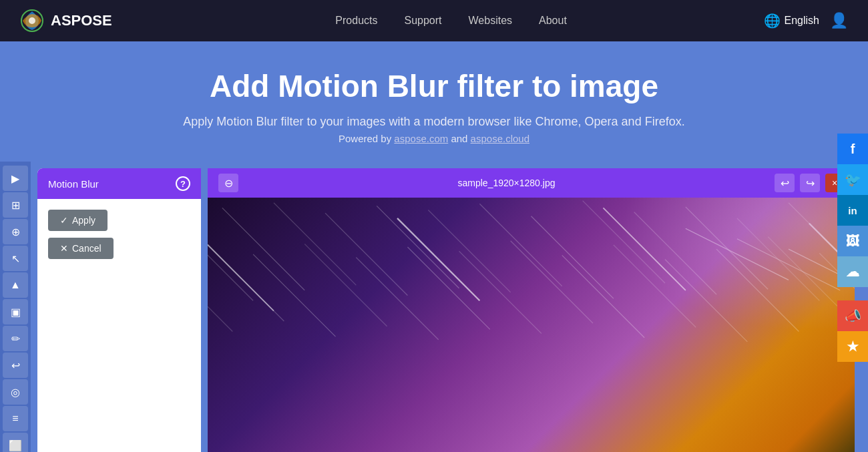  What do you see at coordinates (64, 220) in the screenshot?
I see `checkmark-icon: ✓` at bounding box center [64, 220].